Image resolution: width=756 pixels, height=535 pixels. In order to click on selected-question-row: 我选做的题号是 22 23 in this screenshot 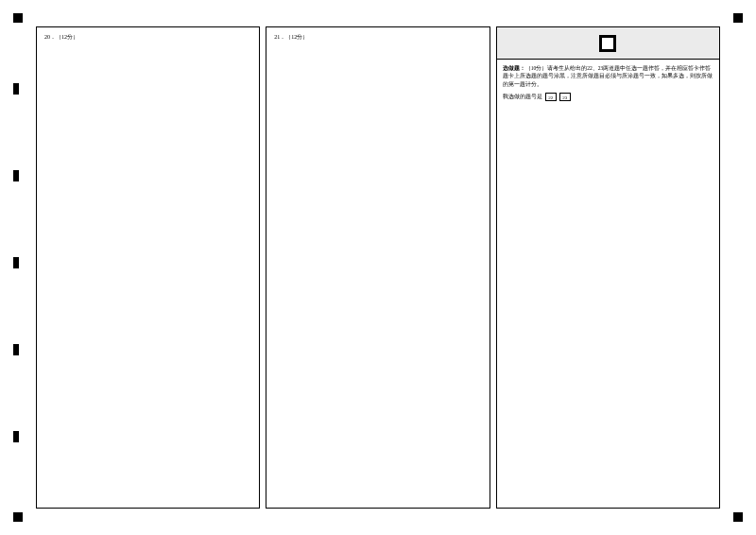, I will do `click(609, 96)`.